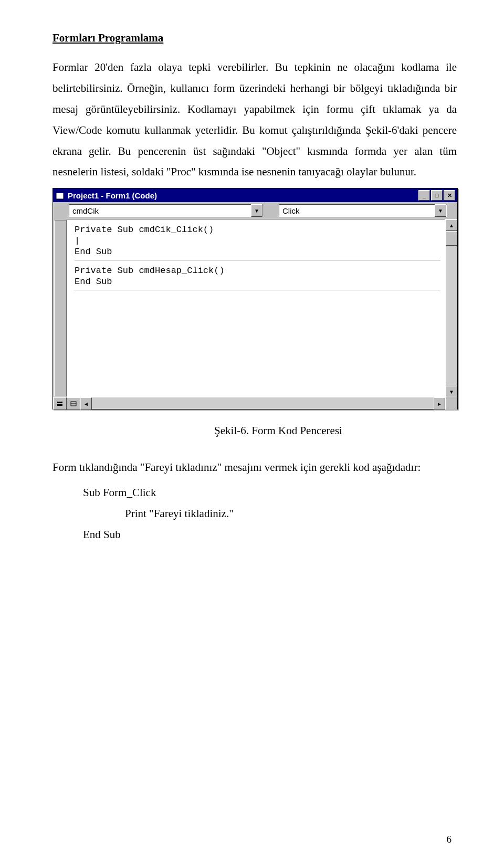 This screenshot has height=861, width=504. What do you see at coordinates (449, 195) in the screenshot?
I see `close-button: ✕` at bounding box center [449, 195].